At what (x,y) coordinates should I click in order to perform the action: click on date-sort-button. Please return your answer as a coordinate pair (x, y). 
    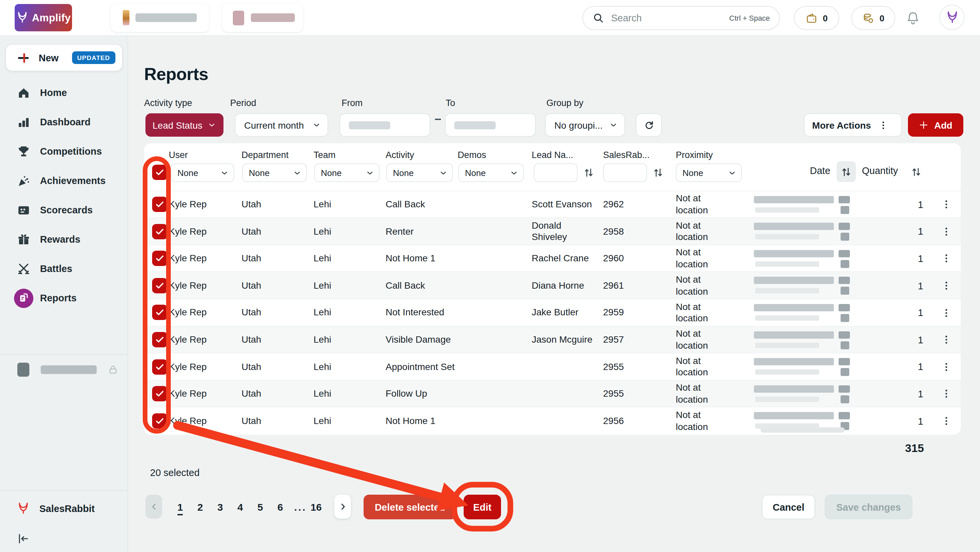
    Looking at the image, I should click on (846, 172).